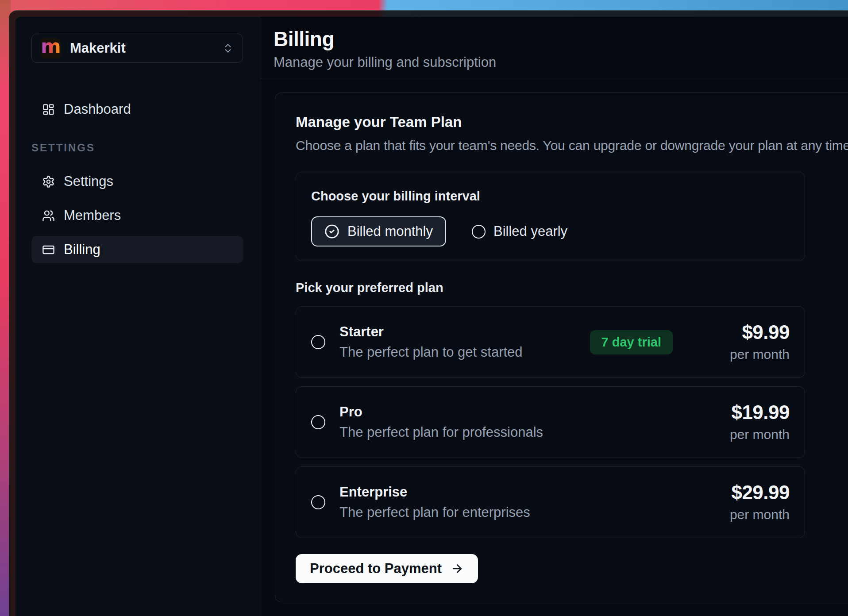 Image resolution: width=848 pixels, height=616 pixels. What do you see at coordinates (561, 39) in the screenshot?
I see `page-title: Billing` at bounding box center [561, 39].